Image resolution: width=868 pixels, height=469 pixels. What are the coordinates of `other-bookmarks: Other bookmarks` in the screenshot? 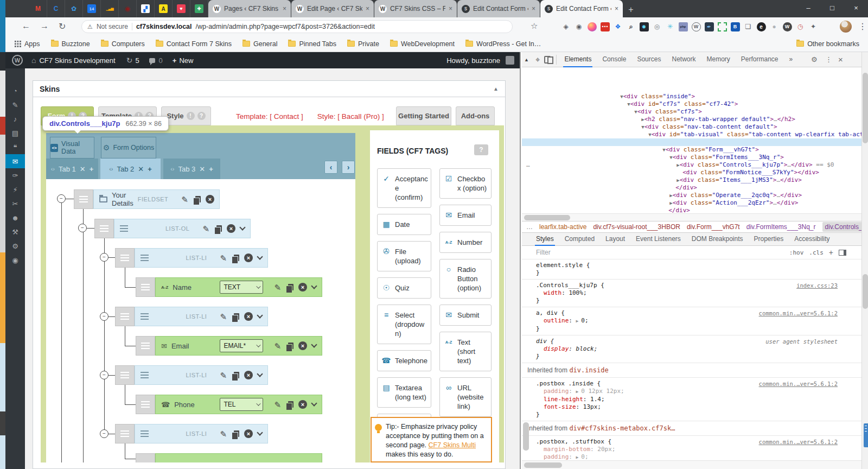 It's located at (828, 44).